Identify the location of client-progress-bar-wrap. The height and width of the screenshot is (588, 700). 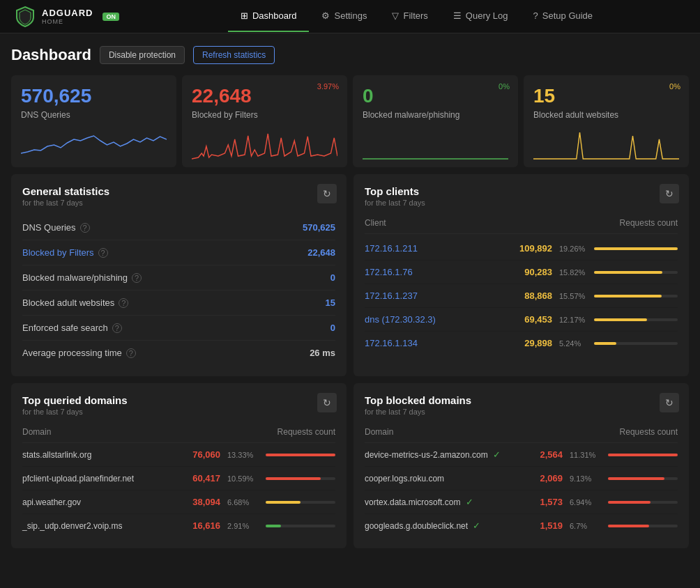
(636, 320).